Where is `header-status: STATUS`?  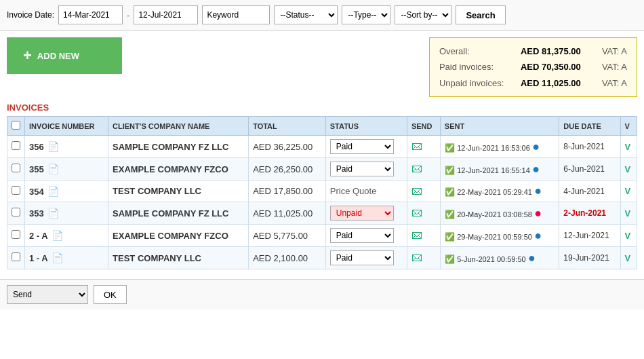 header-status: STATUS is located at coordinates (366, 126).